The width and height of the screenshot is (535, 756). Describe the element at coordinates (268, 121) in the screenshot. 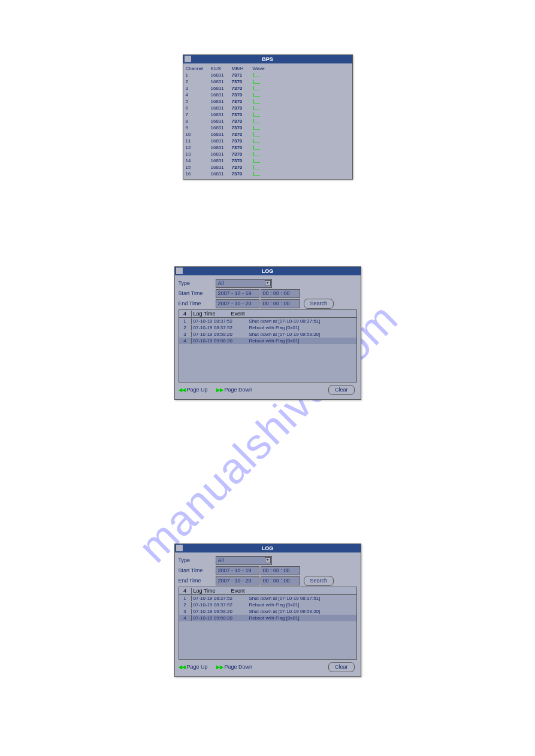

I see `bps-body: Channel Kb/S MB/H Wave 11683173712168317…` at that location.